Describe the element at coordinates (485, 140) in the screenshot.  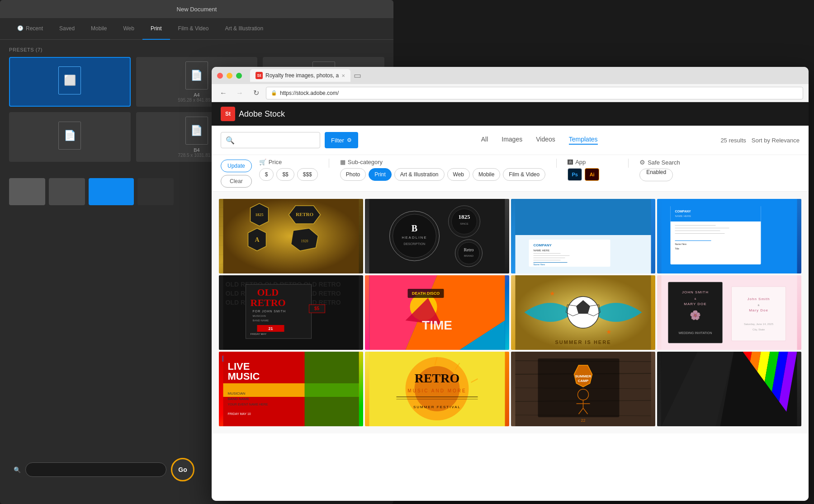
I see `nav-tab-all: All` at that location.